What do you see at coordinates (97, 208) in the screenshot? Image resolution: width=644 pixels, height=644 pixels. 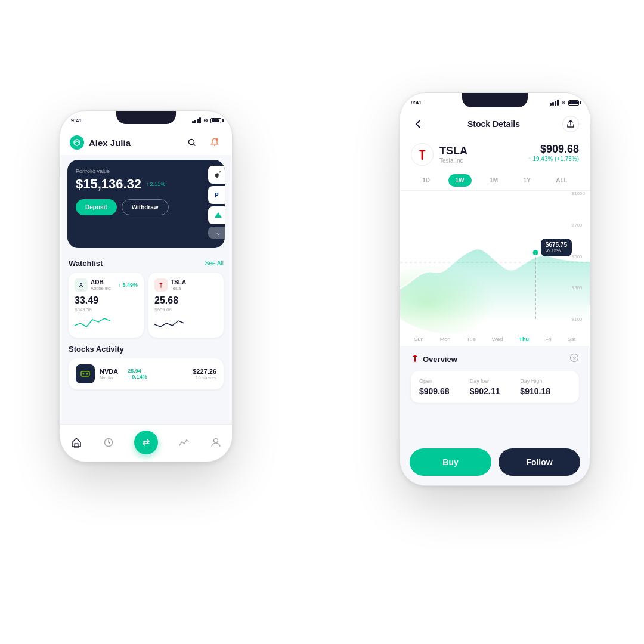 I see `deposit-button: Deposit` at bounding box center [97, 208].